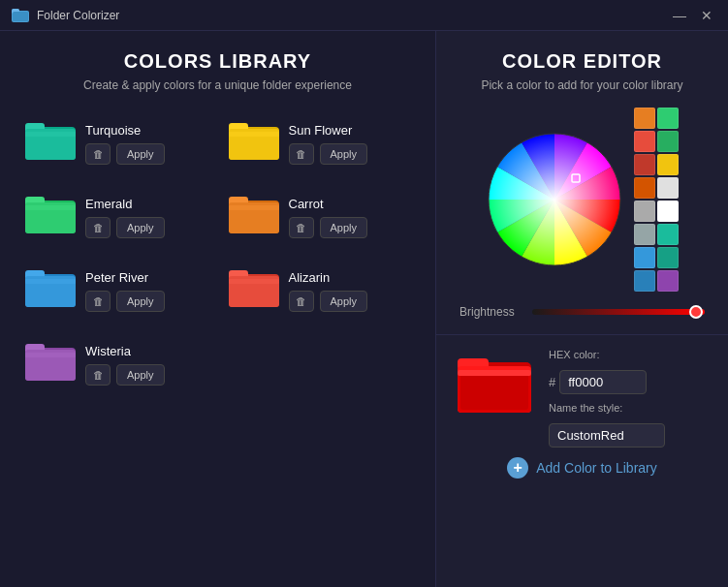 The image size is (728, 587). What do you see at coordinates (582, 85) in the screenshot?
I see `editor-subtitle: Pick a color to add for your color libra…` at bounding box center [582, 85].